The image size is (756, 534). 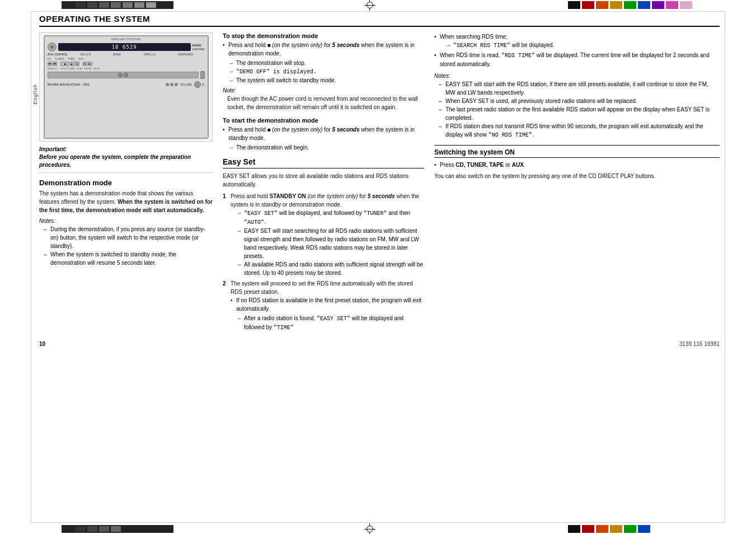 What do you see at coordinates (326, 81) in the screenshot?
I see `stop-demo-arrow-3: The system will switch to standby mode.` at bounding box center [326, 81].